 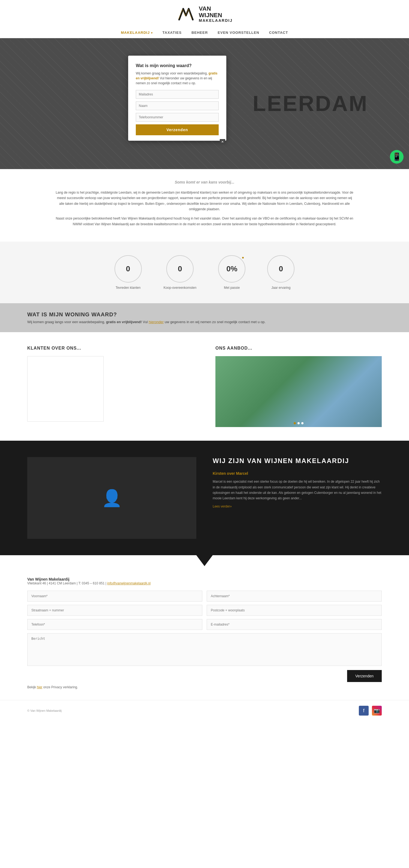 I want to click on logo-icon, so click(x=186, y=14).